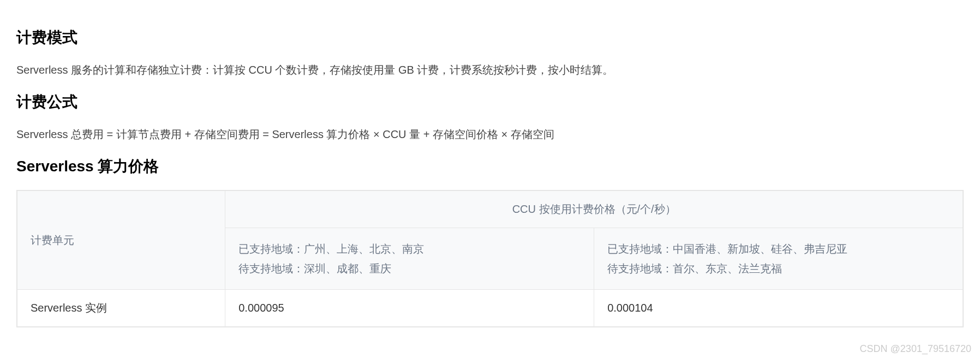  What do you see at coordinates (916, 344) in the screenshot?
I see `watermark: CSDN @2301_79516720` at bounding box center [916, 344].